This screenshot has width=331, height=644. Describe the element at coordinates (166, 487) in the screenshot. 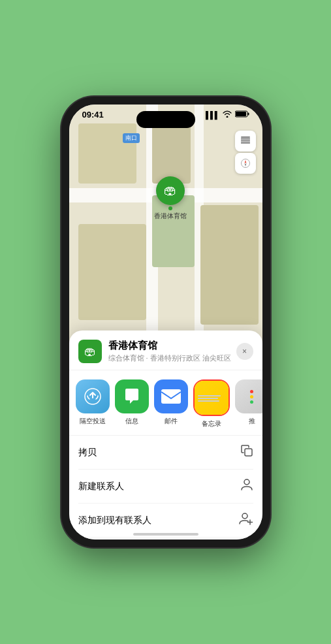

I see `action-list: 拷贝 新建联系人 添加到现有联系人` at that location.